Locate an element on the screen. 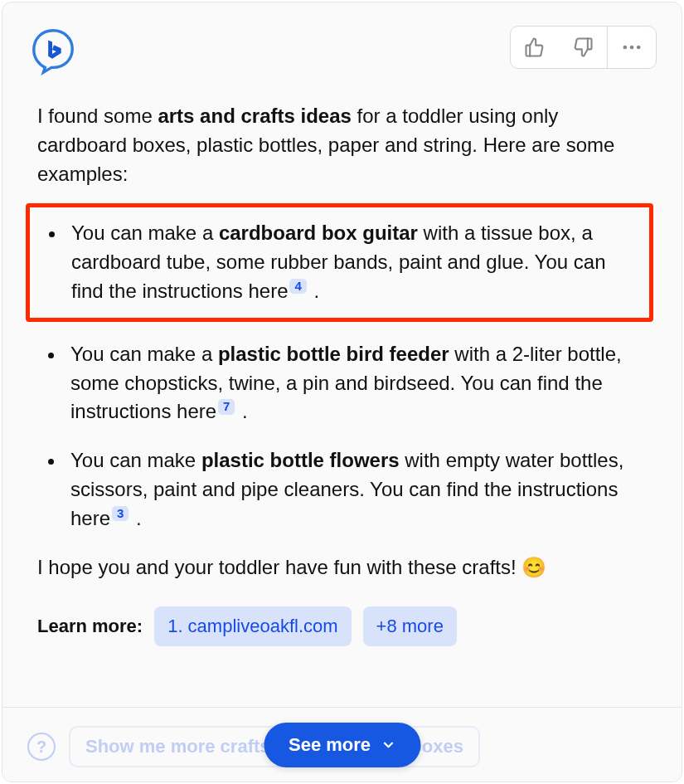  idea-prefix: You can make is located at coordinates (136, 460).